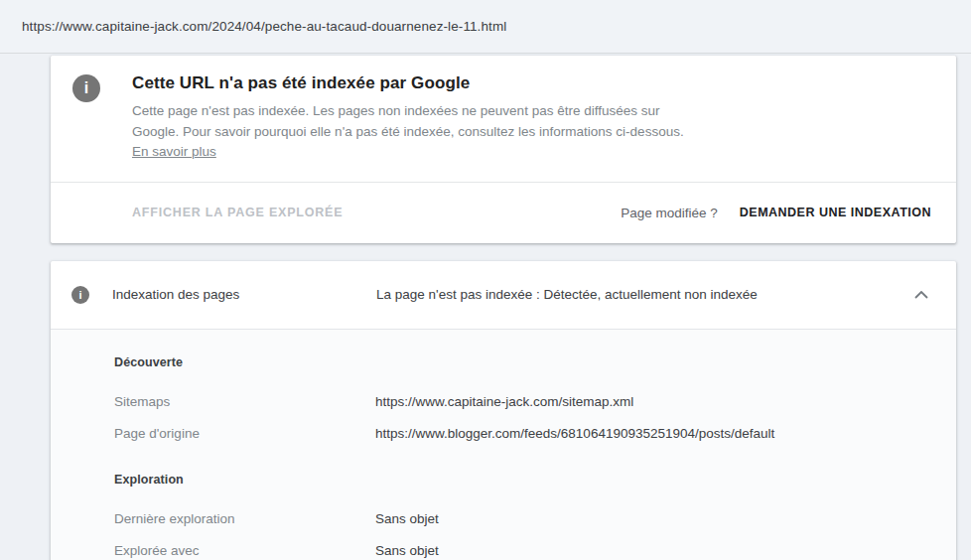 The image size is (971, 560). Describe the element at coordinates (523, 362) in the screenshot. I see `discovery-heading: Découverte` at that location.